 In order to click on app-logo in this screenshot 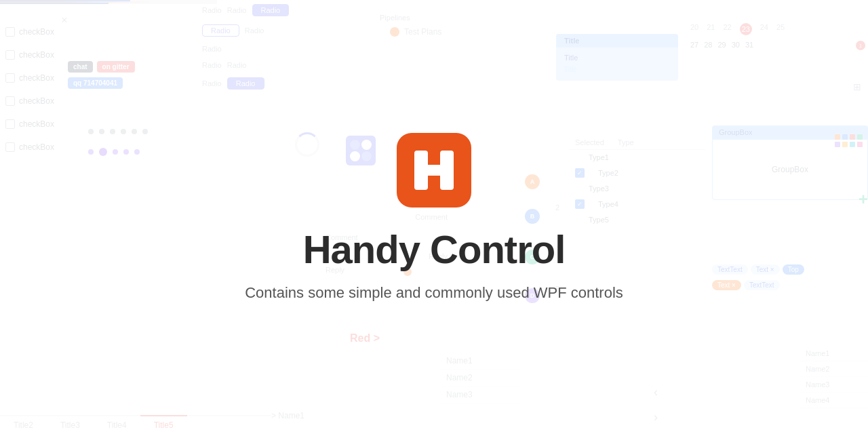, I will do `click(434, 170)`.